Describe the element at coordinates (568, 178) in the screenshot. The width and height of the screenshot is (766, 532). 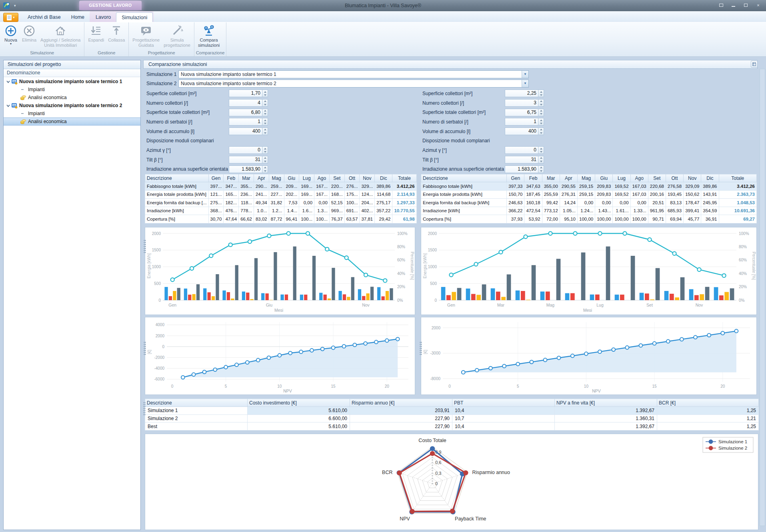
I see `column-header: Apr` at that location.